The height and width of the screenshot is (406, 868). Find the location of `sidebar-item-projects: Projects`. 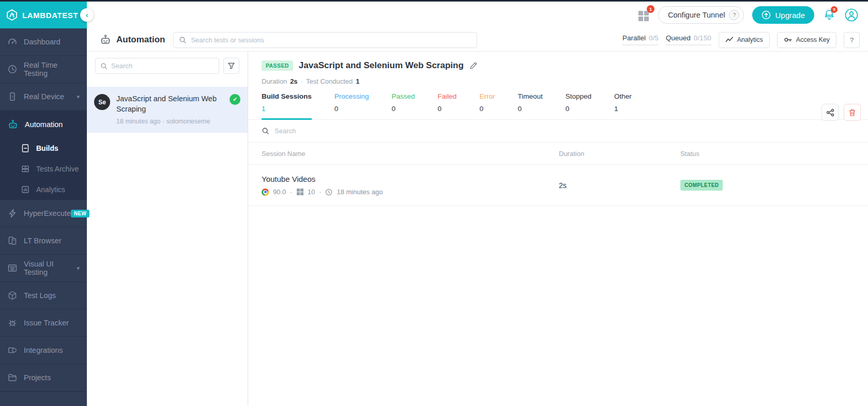

sidebar-item-projects: Projects is located at coordinates (43, 378).